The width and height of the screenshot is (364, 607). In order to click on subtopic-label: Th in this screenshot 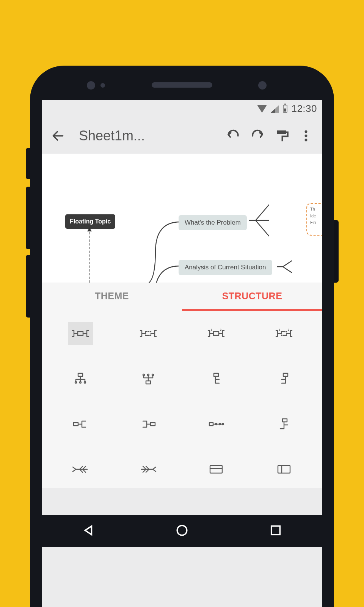, I will do `click(316, 209)`.